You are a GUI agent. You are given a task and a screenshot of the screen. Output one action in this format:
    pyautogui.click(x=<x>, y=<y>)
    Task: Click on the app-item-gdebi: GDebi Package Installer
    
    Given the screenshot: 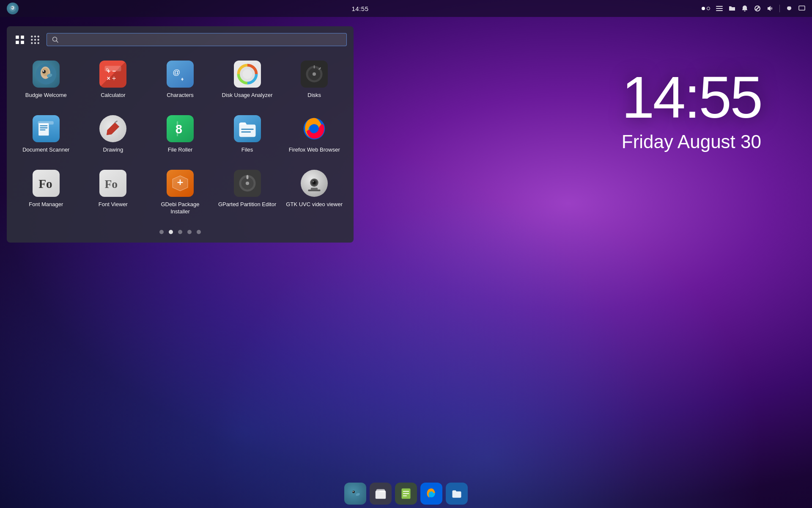 What is the action you would take?
    pyautogui.click(x=180, y=193)
    